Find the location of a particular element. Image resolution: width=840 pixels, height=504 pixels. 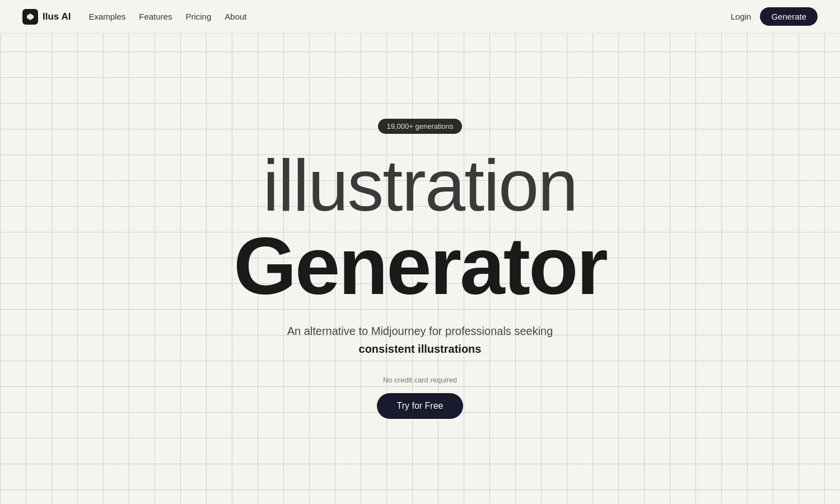

try-for-free-button: Try for Free is located at coordinates (420, 406).